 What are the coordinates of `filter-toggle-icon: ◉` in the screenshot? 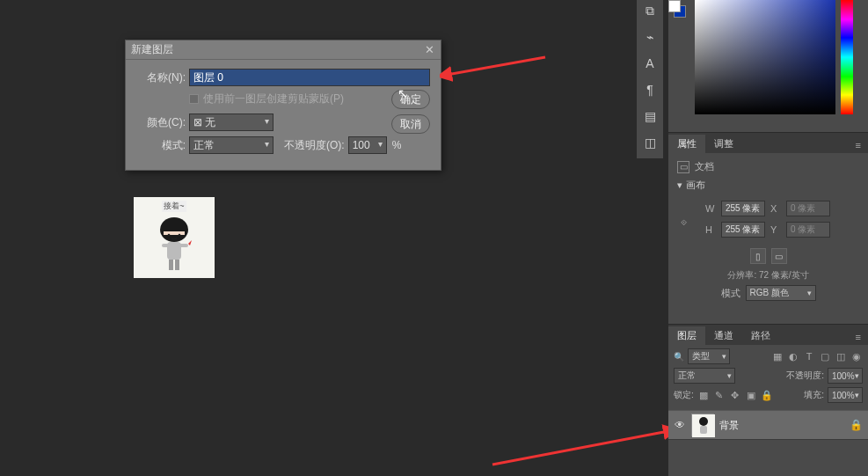 It's located at (857, 356).